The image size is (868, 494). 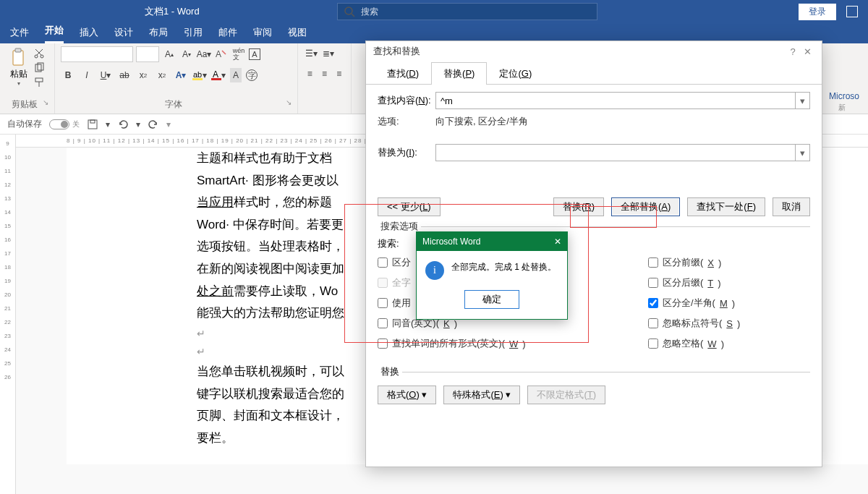 What do you see at coordinates (59, 124) in the screenshot?
I see `autosave-toggle` at bounding box center [59, 124].